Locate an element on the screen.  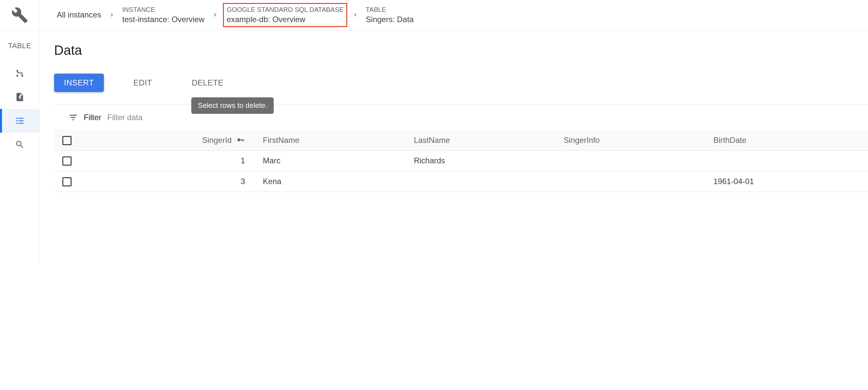
breadcrumb-root: All instances is located at coordinates (79, 15).